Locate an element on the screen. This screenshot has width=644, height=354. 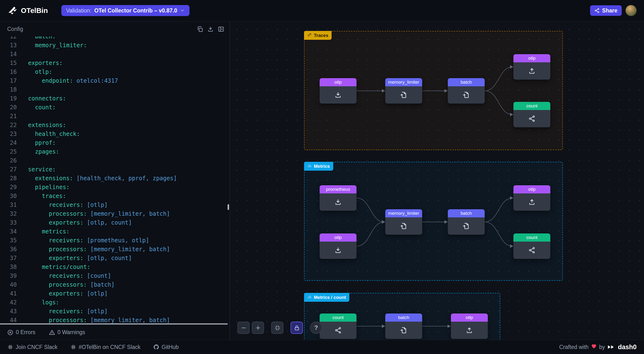
pipeline-node-metrics-batch: batch is located at coordinates (466, 222).